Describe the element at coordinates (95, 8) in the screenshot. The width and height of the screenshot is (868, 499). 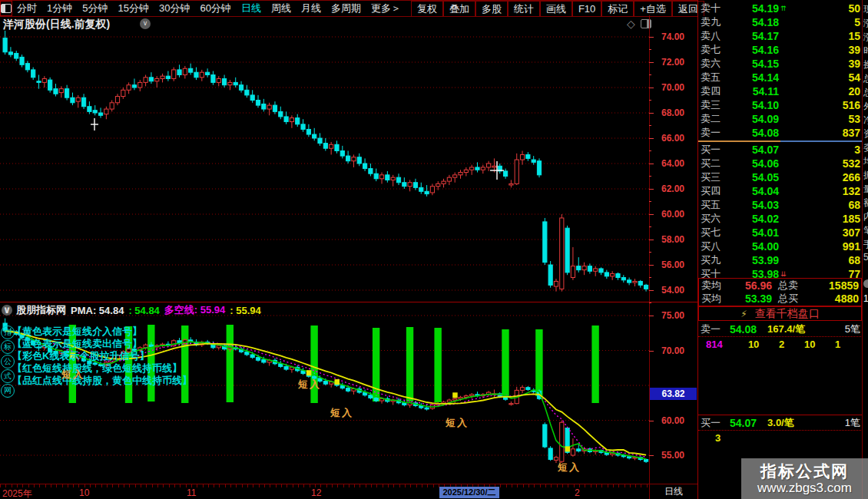
I see `menu-item-5分钟: 5分钟` at that location.